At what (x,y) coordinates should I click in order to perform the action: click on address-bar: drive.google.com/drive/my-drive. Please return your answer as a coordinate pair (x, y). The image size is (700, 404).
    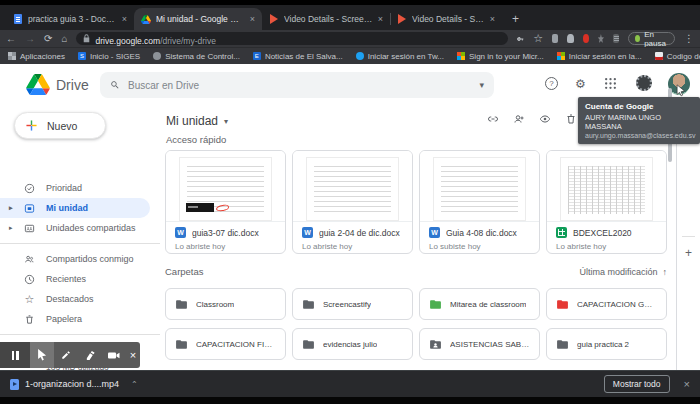
    Looking at the image, I should click on (292, 38).